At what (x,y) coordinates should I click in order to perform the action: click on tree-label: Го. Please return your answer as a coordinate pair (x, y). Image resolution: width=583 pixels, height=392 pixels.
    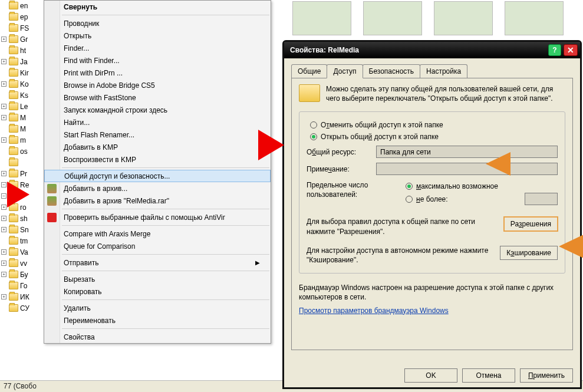
    Looking at the image, I should click on (24, 286).